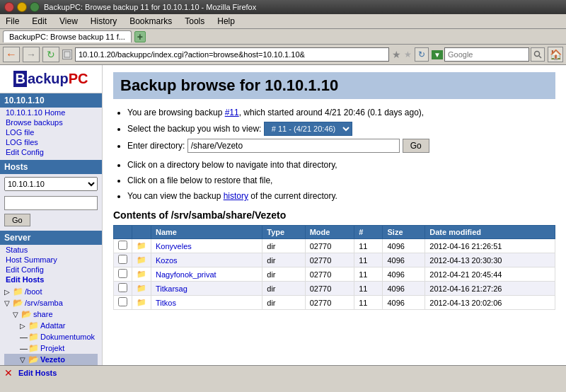 The image size is (566, 392). Describe the element at coordinates (232, 113) in the screenshot. I see `backup-number-link: #11` at that location.